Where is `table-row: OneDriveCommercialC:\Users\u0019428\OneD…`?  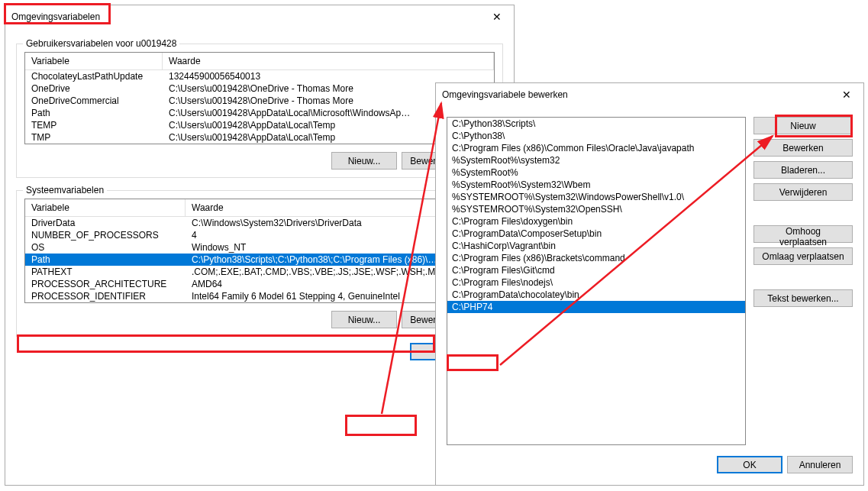 table-row: OneDriveCommercialC:\Users\u0019428\OneD… is located at coordinates (260, 101).